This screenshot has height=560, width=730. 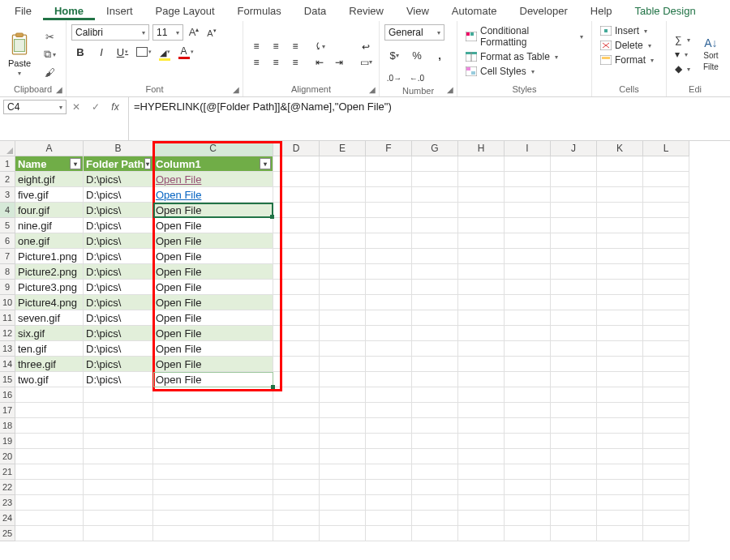 What do you see at coordinates (59, 90) in the screenshot?
I see `clipboard-dialog-launcher: ◢` at bounding box center [59, 90].